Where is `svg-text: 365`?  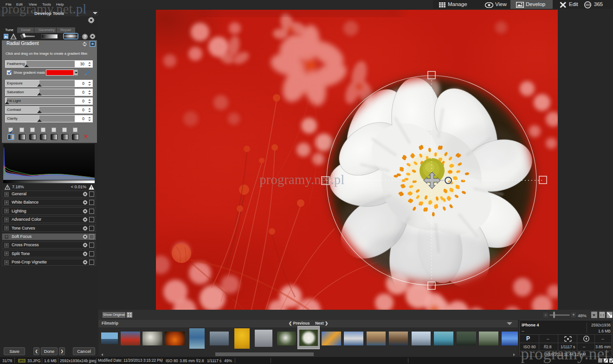
svg-text: 365 is located at coordinates (587, 5).